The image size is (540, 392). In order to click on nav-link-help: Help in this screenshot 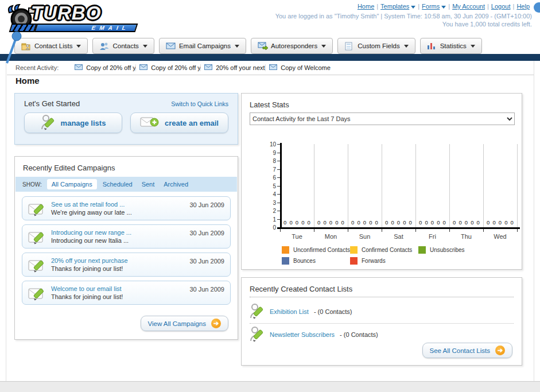, I will do `click(523, 6)`.